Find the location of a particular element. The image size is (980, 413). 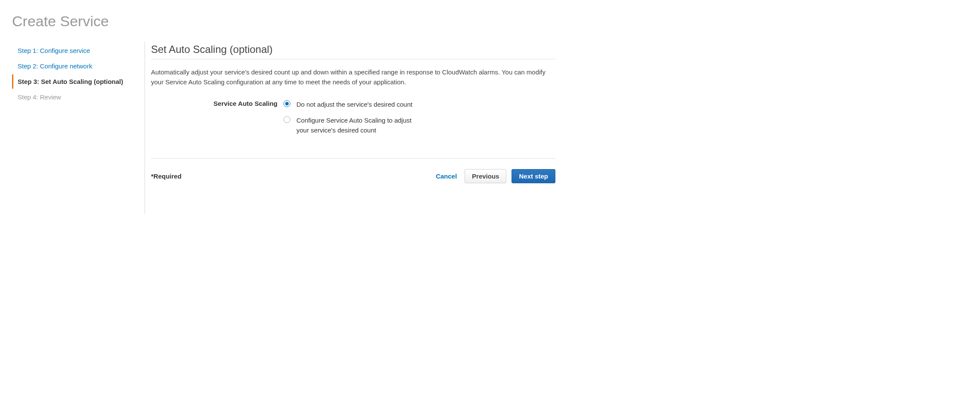

radio-label: Configure Service Auto Scaling to adjust… is located at coordinates (354, 126).